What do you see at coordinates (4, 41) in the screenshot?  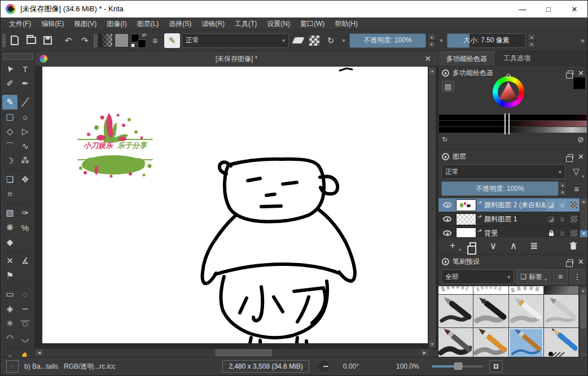 I see `toolbar-grip` at bounding box center [4, 41].